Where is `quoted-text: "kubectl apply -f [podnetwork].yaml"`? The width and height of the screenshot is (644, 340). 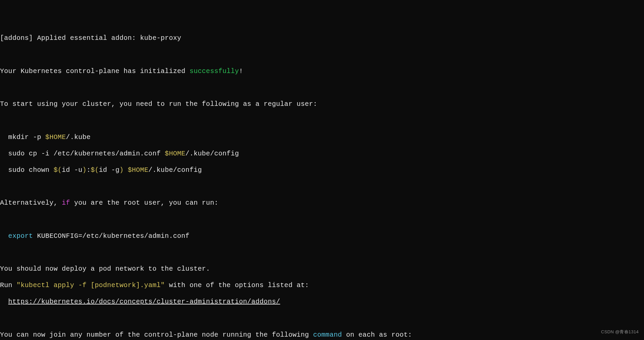
quoted-text: "kubectl apply -f [podnetwork].yaml" is located at coordinates (90, 285).